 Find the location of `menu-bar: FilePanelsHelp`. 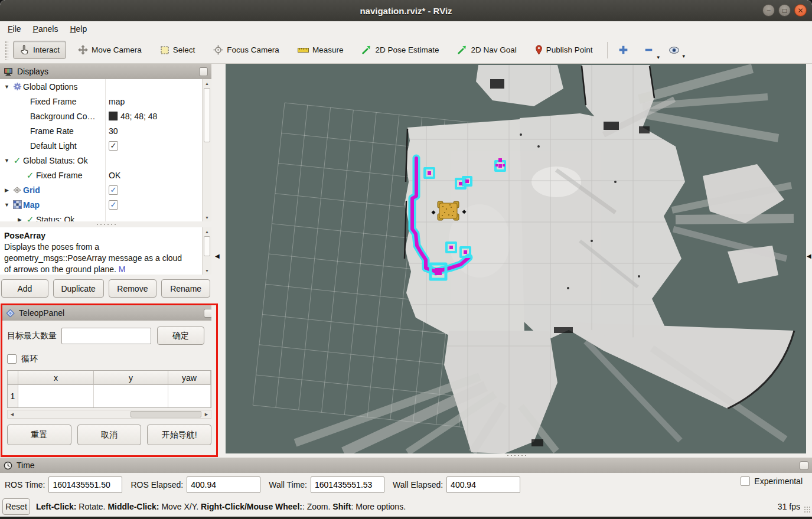

menu-bar: FilePanelsHelp is located at coordinates (406, 29).